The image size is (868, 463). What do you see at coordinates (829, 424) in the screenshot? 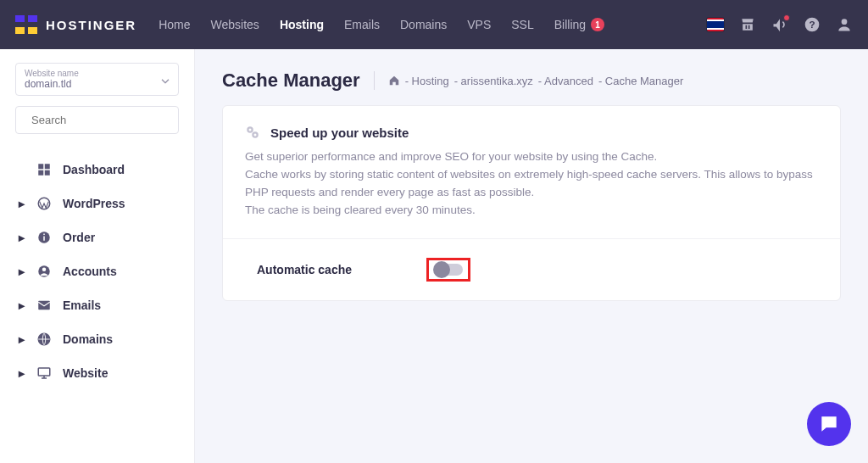
I see `chat-icon` at bounding box center [829, 424].